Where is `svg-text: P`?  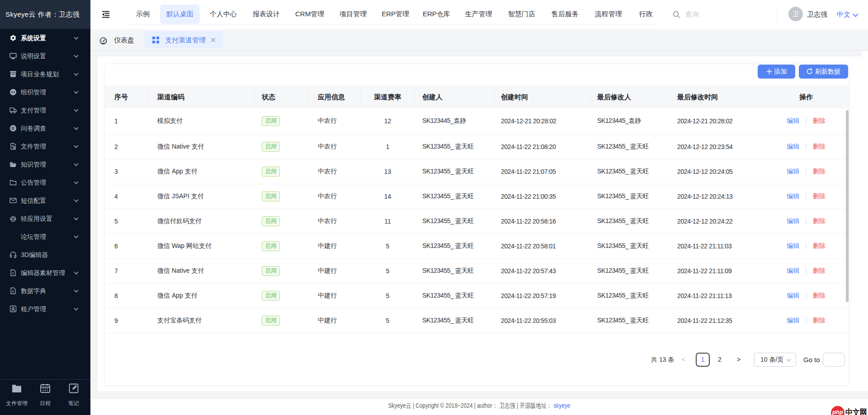 svg-text: P is located at coordinates (13, 274).